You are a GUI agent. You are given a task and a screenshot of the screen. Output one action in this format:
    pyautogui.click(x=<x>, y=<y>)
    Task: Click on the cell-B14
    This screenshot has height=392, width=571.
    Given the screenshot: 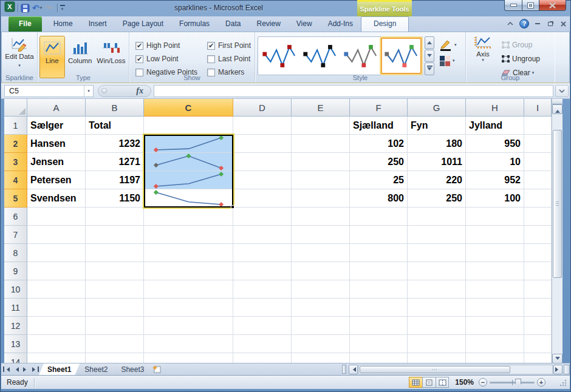 What is the action you would take?
    pyautogui.click(x=115, y=358)
    